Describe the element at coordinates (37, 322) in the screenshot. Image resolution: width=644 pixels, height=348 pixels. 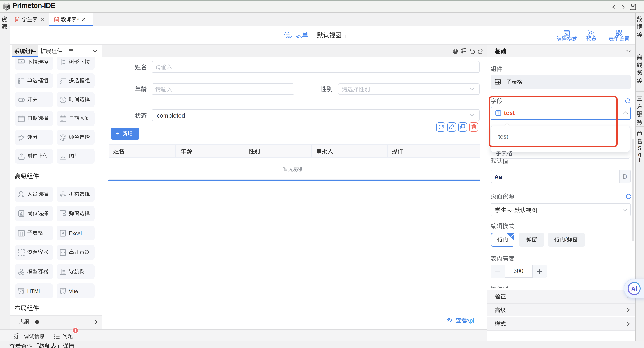
I see `svg-text: i` at that location.